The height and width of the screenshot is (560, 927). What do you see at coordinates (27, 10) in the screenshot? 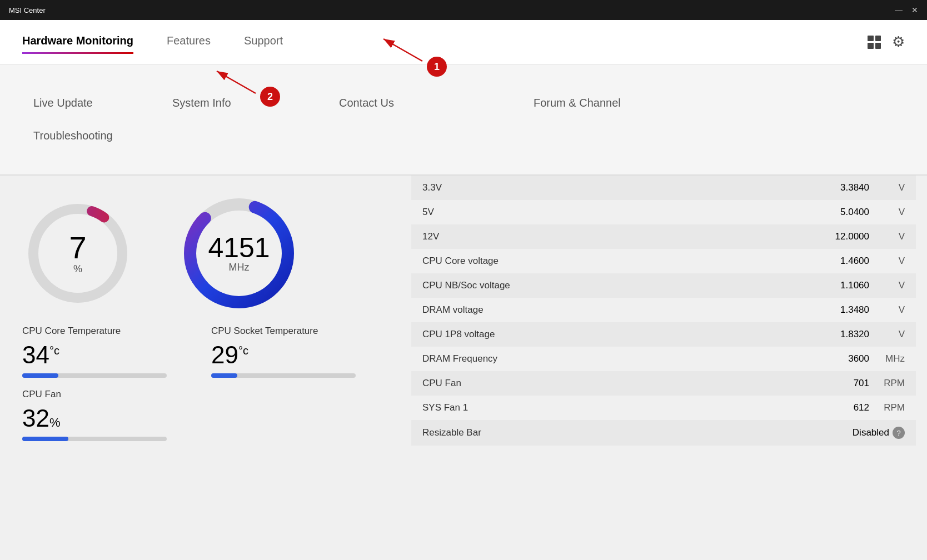
I see `app-title: MSI Center` at bounding box center [27, 10].